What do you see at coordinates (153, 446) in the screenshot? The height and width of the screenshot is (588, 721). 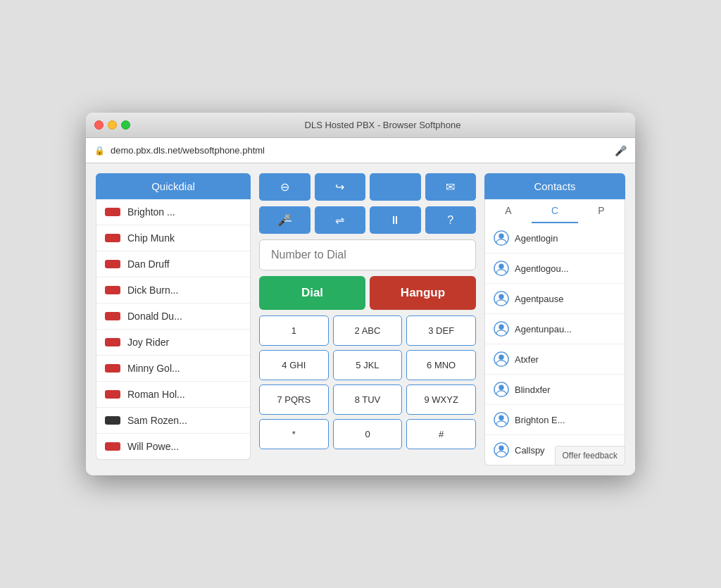 I see `contact-name: Will Powe...` at bounding box center [153, 446].